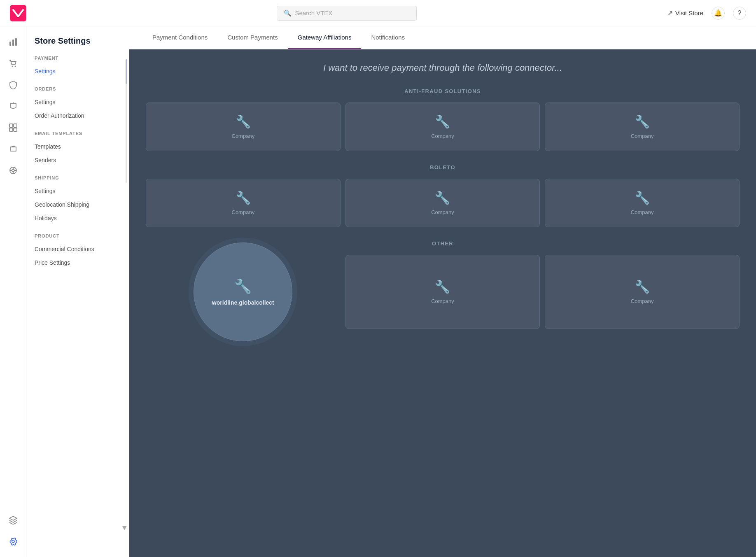 Image resolution: width=756 pixels, height=557 pixels. I want to click on search-icon: 🔍, so click(287, 13).